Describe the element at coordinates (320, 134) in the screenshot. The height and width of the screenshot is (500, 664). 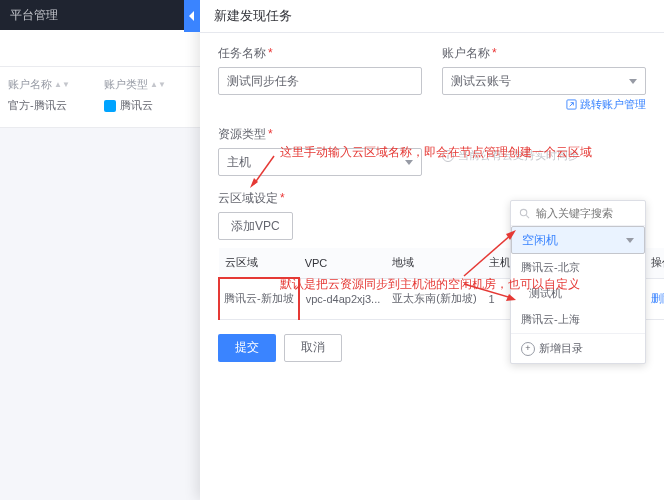
I see `resource-type-label: 资源类型*` at that location.